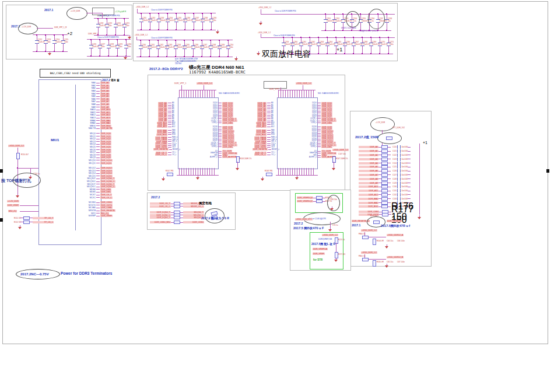 Image resolution: width=554 pixels, height=392 pixels. Describe the element at coordinates (335, 22) in the screenshot. I see `capacitor: C25210u/6.3V` at that location.